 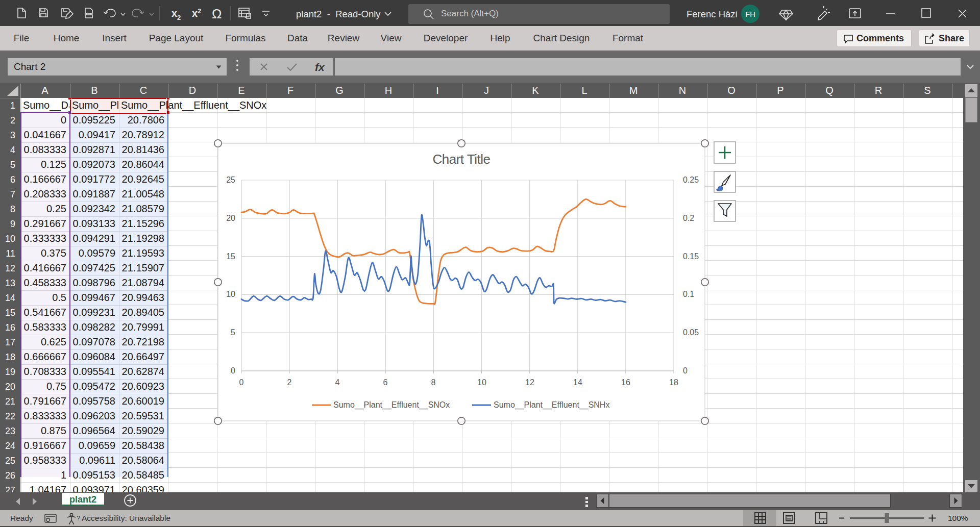 I want to click on svg-text: 12, so click(x=530, y=383).